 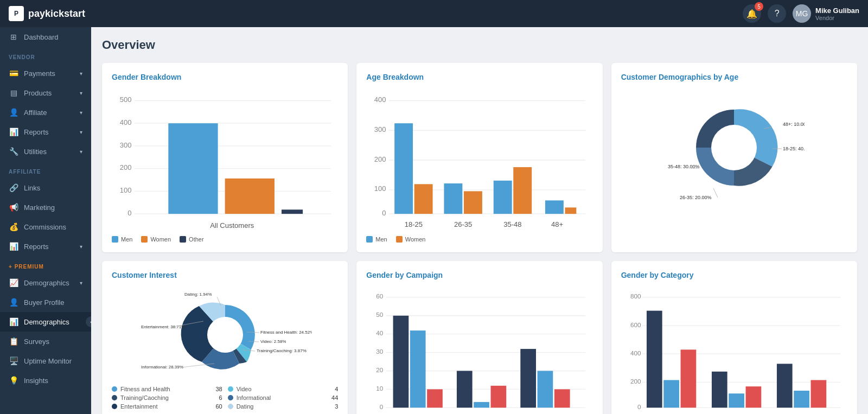 What do you see at coordinates (225, 158) in the screenshot?
I see `gender-breakdown-svg: 500 400 300 200 100 0` at bounding box center [225, 158].